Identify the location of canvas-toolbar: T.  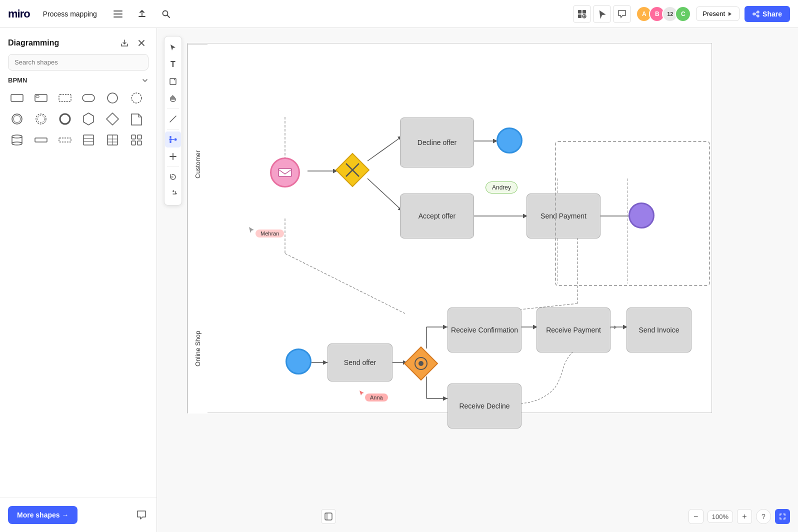
(173, 121).